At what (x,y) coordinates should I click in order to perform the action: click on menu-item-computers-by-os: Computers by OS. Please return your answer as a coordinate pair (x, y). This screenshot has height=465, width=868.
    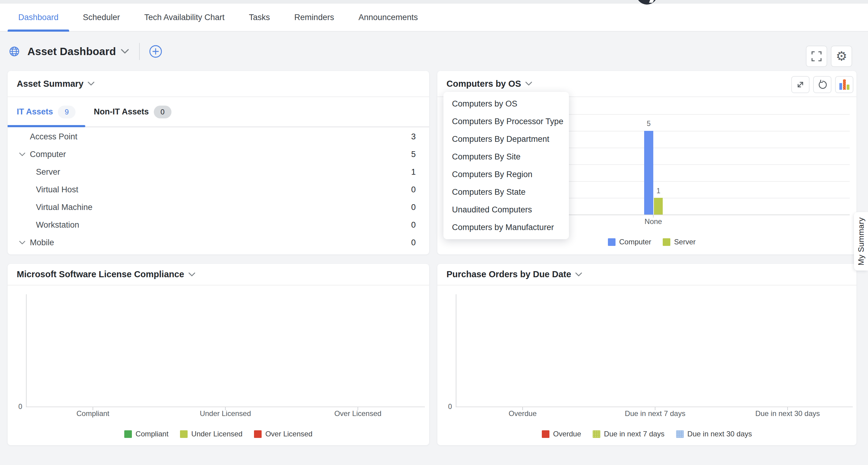
    Looking at the image, I should click on (506, 104).